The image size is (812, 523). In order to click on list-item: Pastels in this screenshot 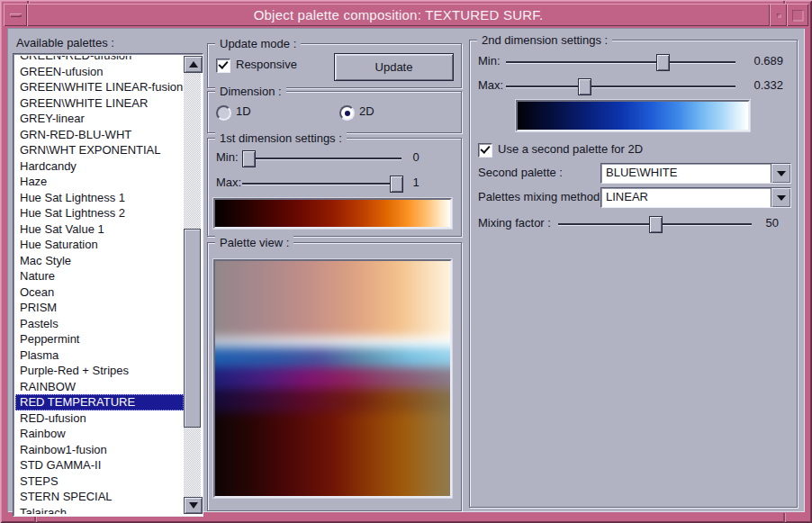, I will do `click(99, 324)`.